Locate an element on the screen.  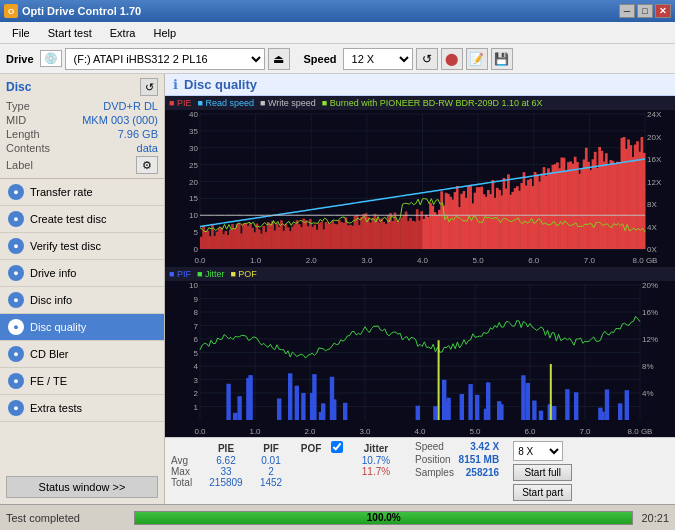
drive-icon-cd: 💿 is located at coordinates (51, 58).